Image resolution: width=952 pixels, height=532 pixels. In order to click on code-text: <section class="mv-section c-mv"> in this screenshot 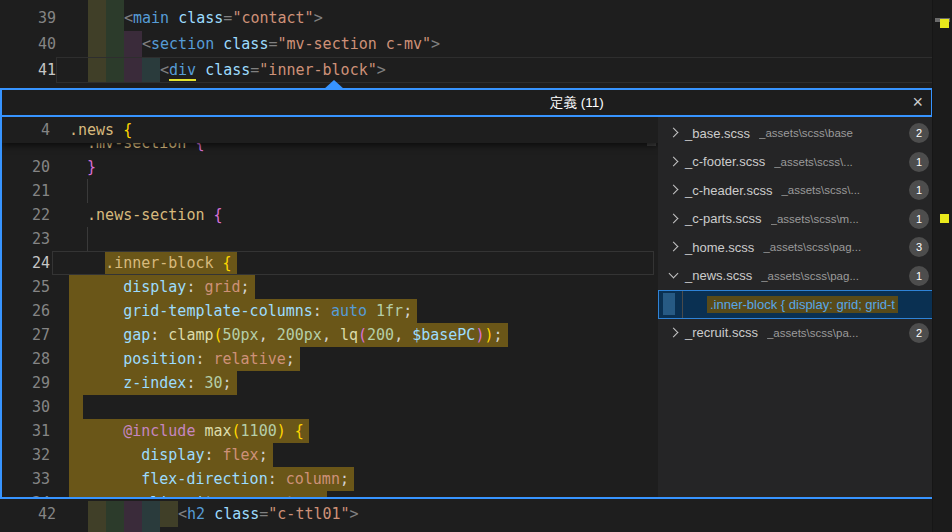, I will do `click(291, 44)`.